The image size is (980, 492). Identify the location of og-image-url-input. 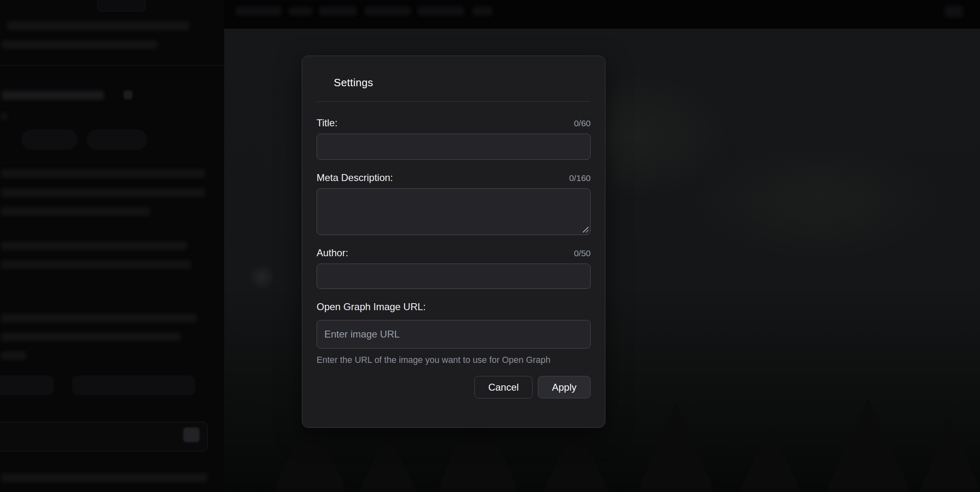
(454, 334).